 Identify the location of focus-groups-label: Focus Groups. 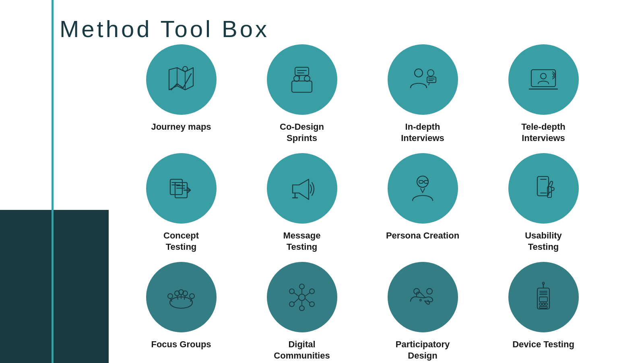
(181, 344).